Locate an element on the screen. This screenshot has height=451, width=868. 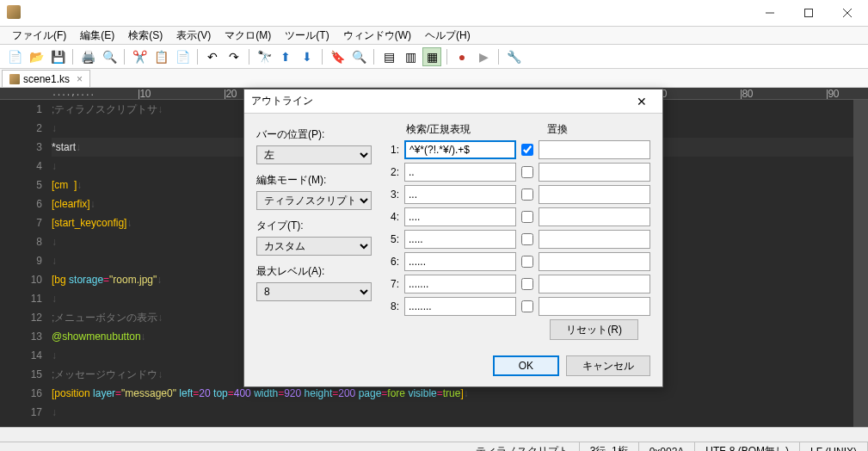
magnifier-icon: 🔍 is located at coordinates (360, 57).